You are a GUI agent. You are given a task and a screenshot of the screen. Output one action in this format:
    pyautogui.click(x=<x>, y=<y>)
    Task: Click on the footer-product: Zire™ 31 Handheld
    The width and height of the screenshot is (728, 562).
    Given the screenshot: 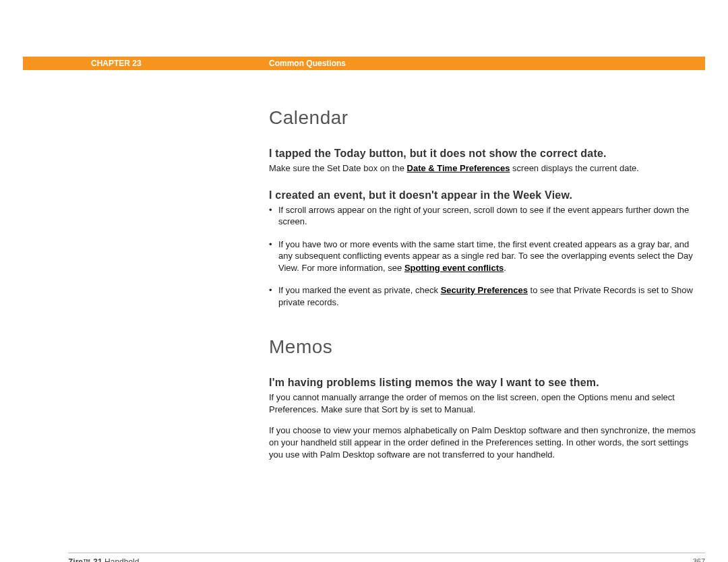 What is the action you would take?
    pyautogui.click(x=104, y=559)
    